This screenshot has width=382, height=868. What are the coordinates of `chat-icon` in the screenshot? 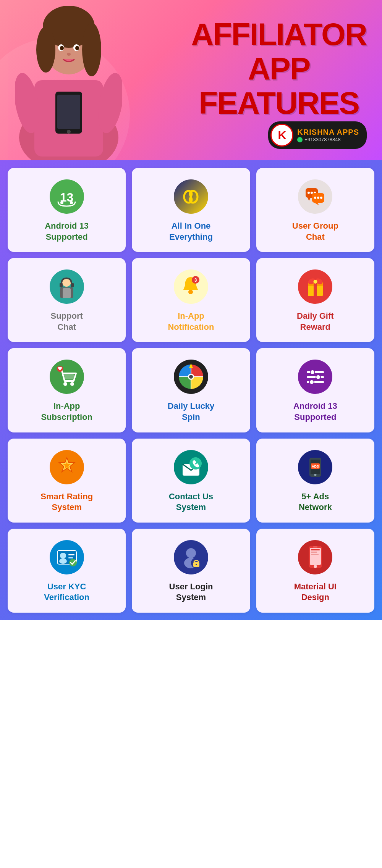 It's located at (315, 197).